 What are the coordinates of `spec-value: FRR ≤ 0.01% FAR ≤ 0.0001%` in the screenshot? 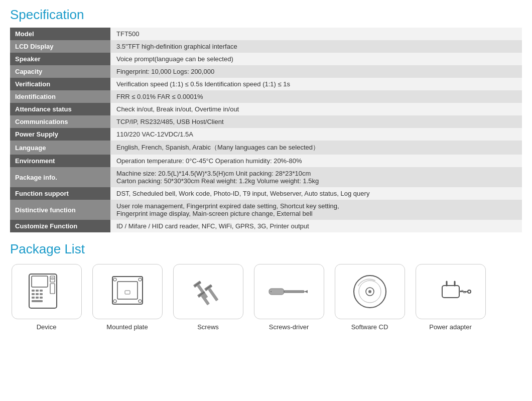 It's located at (316, 96).